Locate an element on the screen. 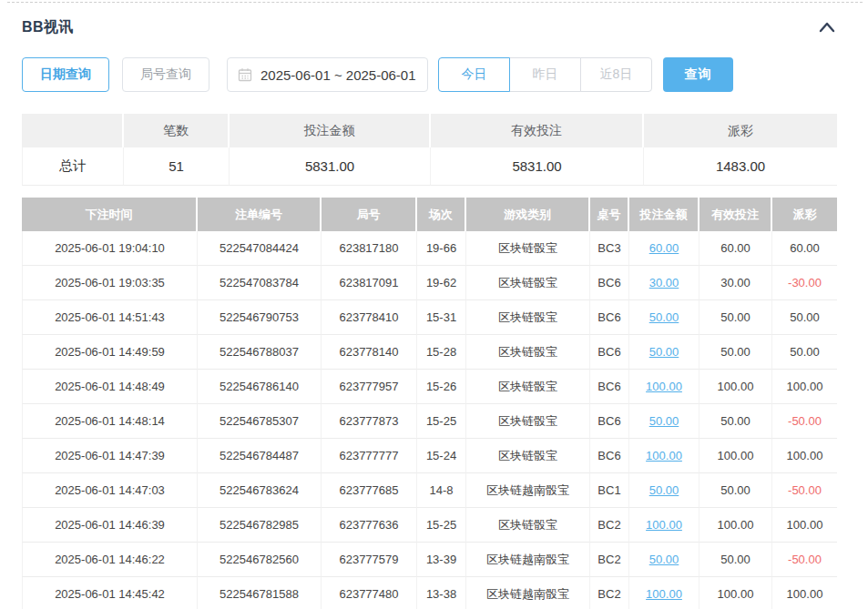 The height and width of the screenshot is (609, 868). quick-today-button: 今日 is located at coordinates (474, 75).